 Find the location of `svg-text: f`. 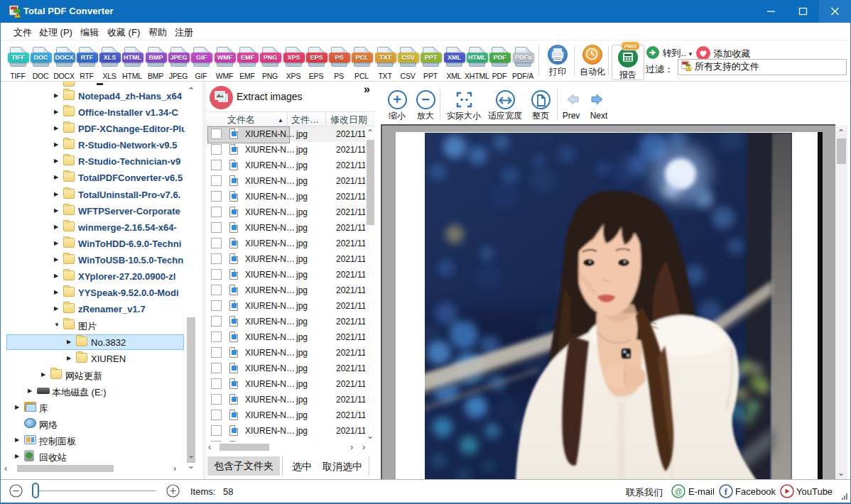

svg-text: f is located at coordinates (726, 491).